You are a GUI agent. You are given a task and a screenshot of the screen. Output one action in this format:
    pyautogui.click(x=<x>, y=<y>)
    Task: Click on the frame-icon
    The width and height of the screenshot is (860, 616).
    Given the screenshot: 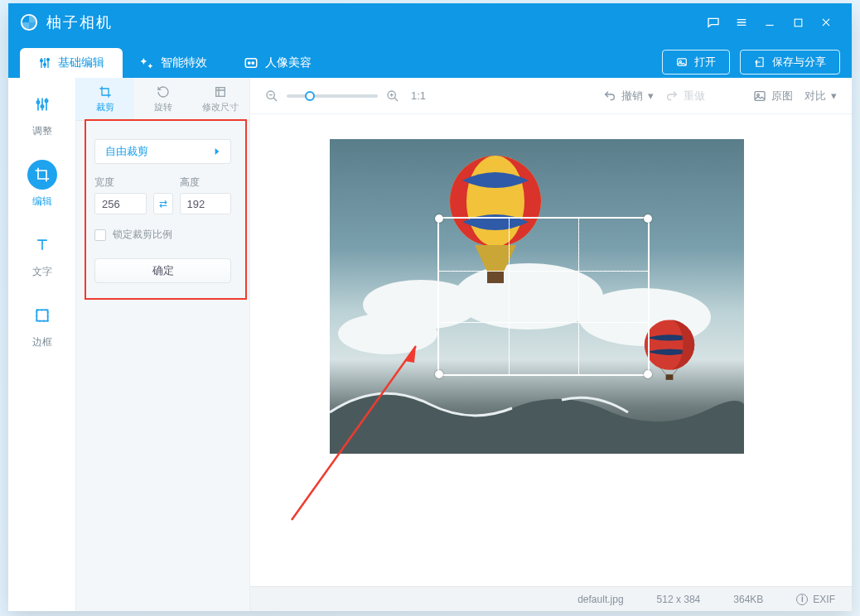 What is the action you would take?
    pyautogui.click(x=42, y=315)
    